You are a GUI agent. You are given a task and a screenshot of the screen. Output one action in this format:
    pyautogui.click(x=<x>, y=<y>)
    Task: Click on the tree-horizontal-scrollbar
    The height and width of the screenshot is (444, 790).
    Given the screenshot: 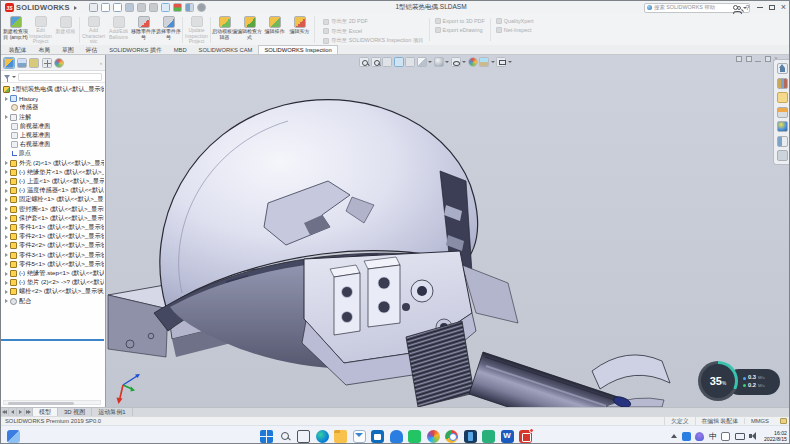 What is the action you would take?
    pyautogui.click(x=52, y=402)
    